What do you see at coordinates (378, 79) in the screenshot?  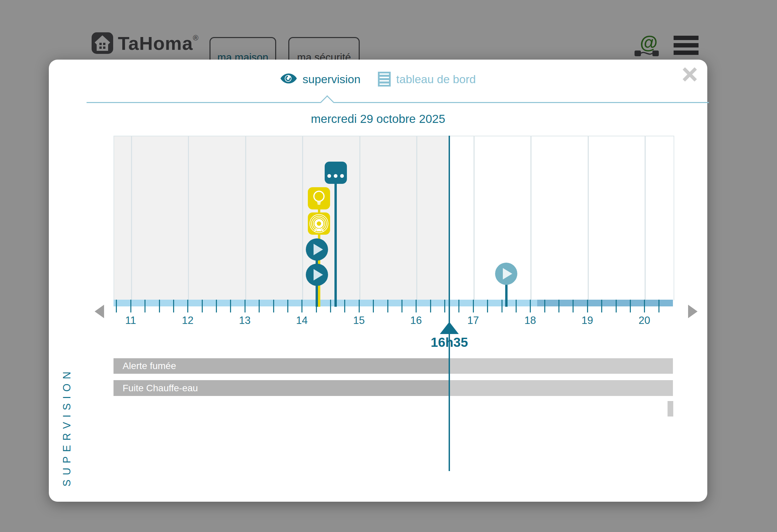 I see `dialog-tabs: supervision tableau de bord` at bounding box center [378, 79].